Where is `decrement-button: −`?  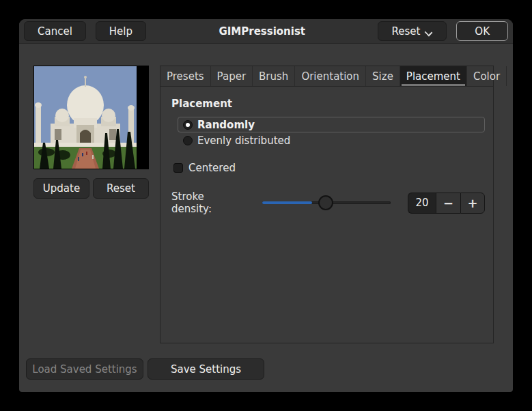
decrement-button: − is located at coordinates (448, 203).